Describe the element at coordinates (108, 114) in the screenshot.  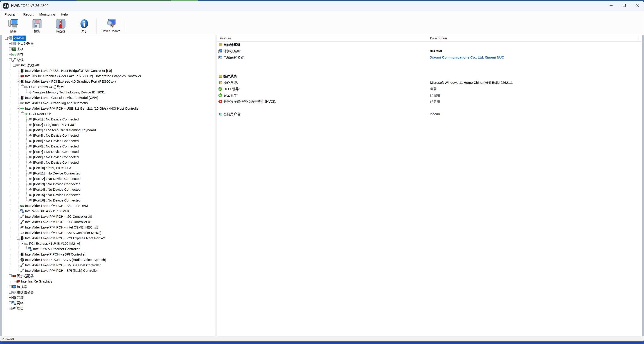
I see `tree-item: USB Root Hub` at that location.